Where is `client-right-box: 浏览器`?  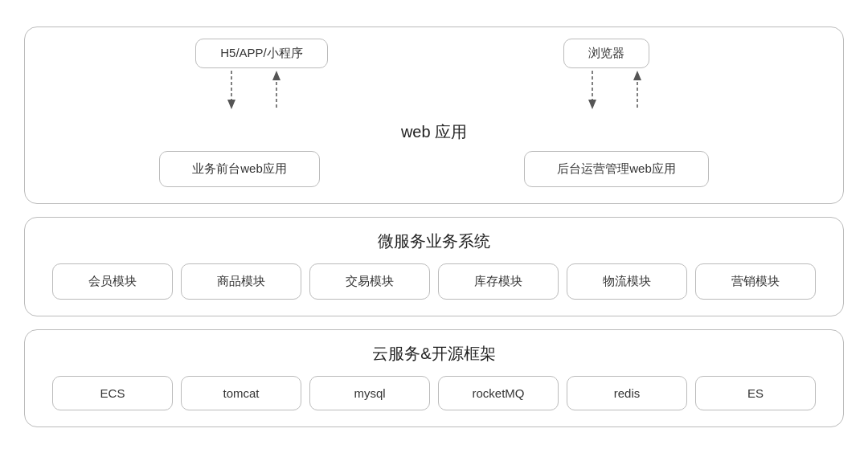
client-right-box: 浏览器 is located at coordinates (606, 53).